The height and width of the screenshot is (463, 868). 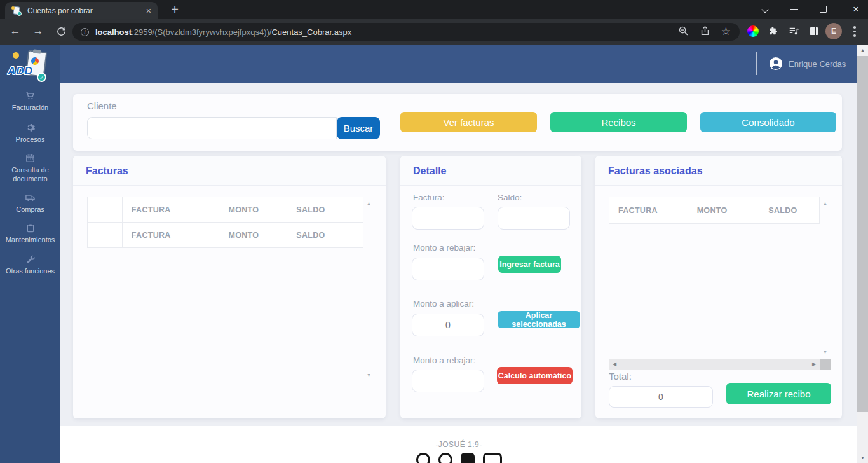 I want to click on monto-rebajar-input, so click(x=448, y=269).